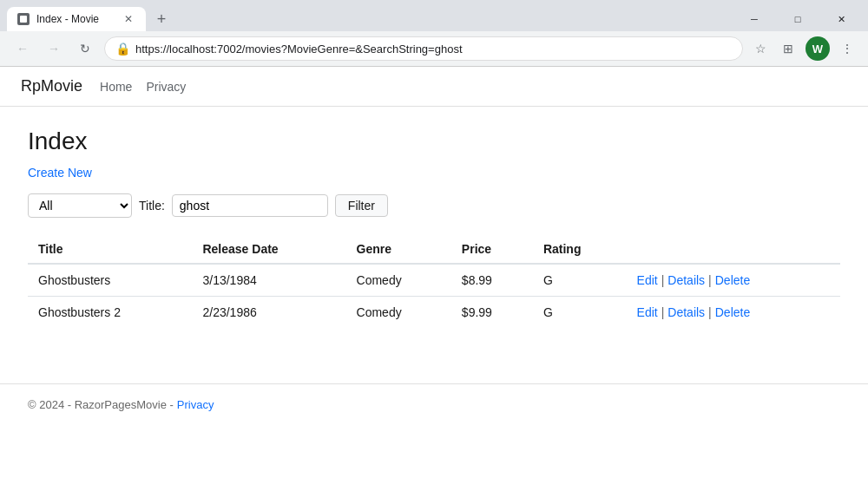  I want to click on minimize-button: ─, so click(754, 19).